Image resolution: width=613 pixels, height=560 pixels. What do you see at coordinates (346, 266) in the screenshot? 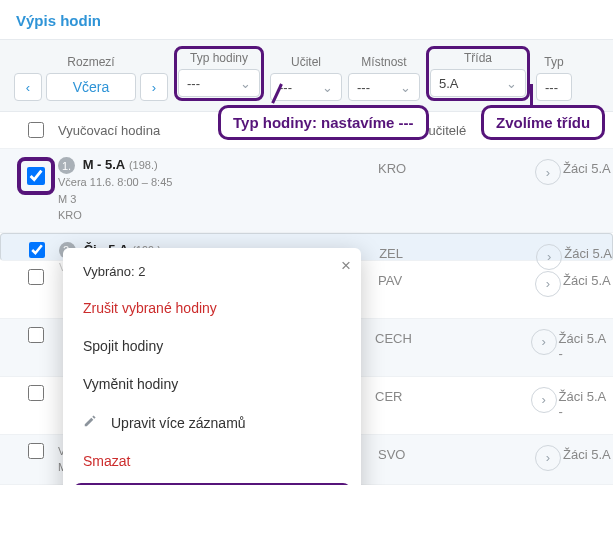
I see `close-icon: ×` at bounding box center [346, 266].